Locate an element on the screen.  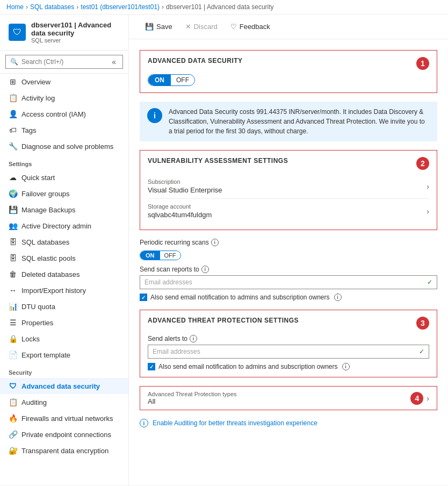
diagnose-icon: 🔧 is located at coordinates (13, 146).